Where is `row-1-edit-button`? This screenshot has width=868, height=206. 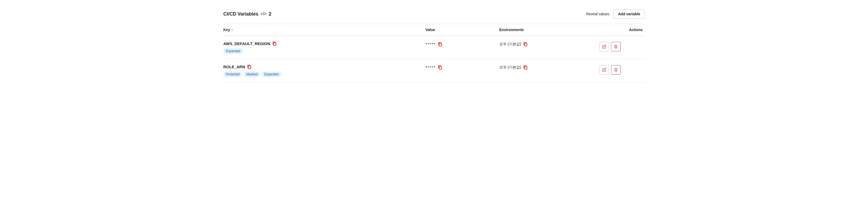
row-1-edit-button is located at coordinates (604, 46).